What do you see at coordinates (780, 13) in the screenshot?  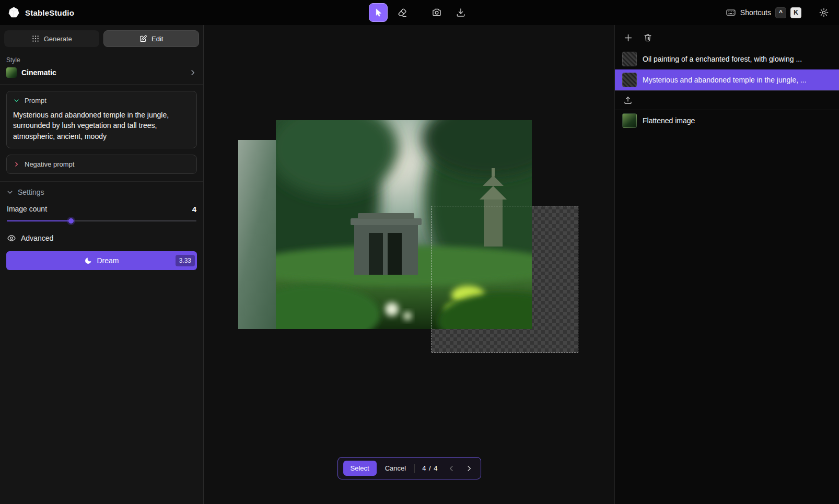 I see `keycap-ctrl: ^` at bounding box center [780, 13].